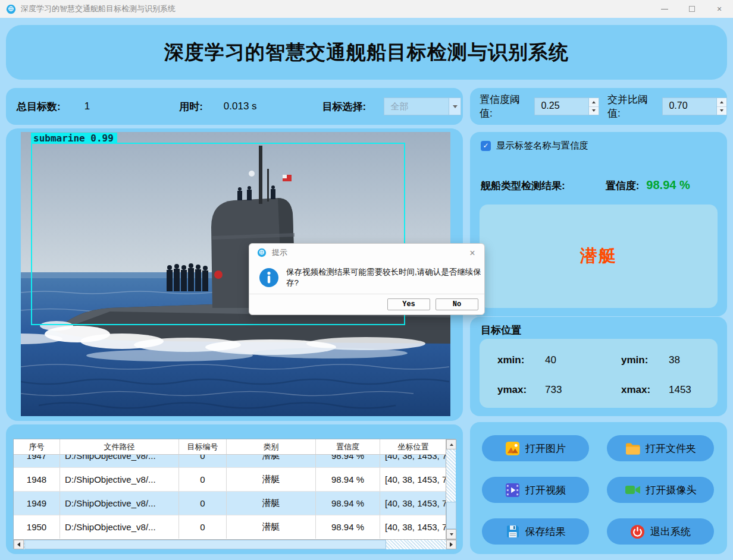 The width and height of the screenshot is (733, 560). What do you see at coordinates (191, 107) in the screenshot?
I see `time-label: 用时:` at bounding box center [191, 107].